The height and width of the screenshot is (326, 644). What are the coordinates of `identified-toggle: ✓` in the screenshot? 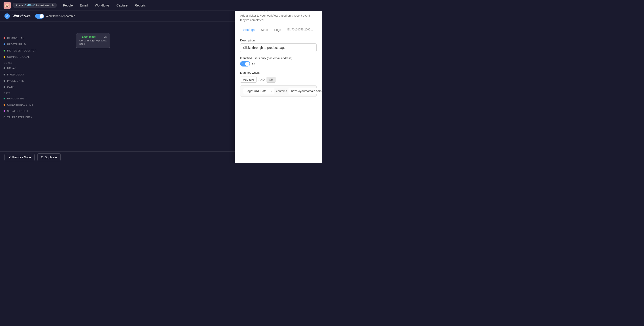 It's located at (245, 64).